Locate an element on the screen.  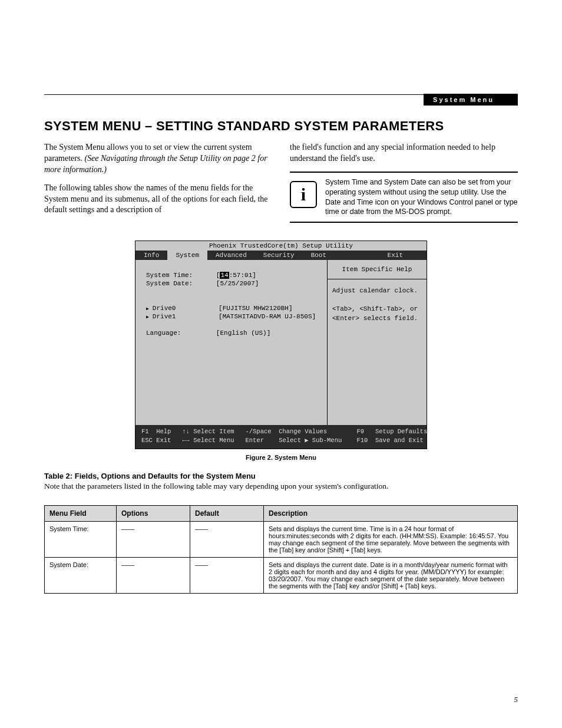
table-title: Table 2: Fields, Options and Defaults fo… is located at coordinates (281, 476).